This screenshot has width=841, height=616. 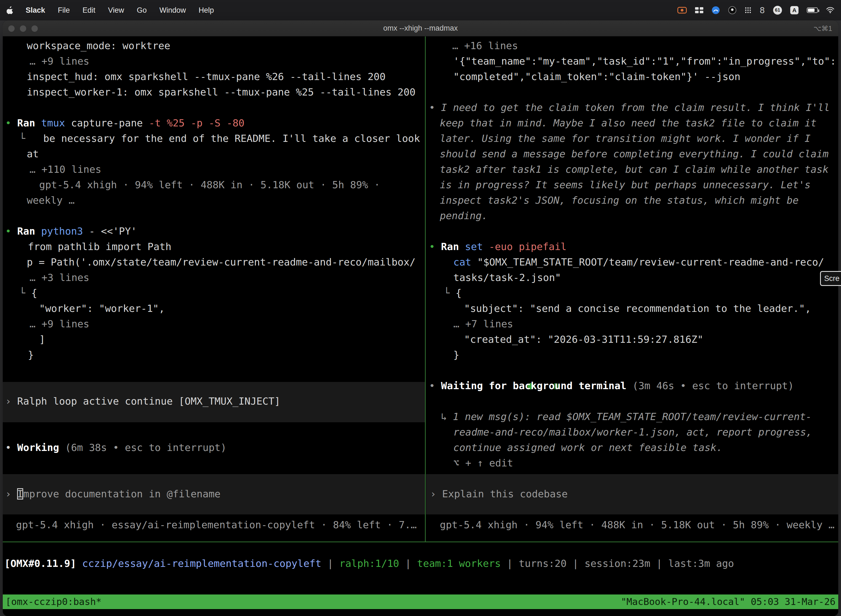 I want to click on terminal-line: inspect_hud: omx sparkshell --tmux-pane …, so click(x=206, y=77).